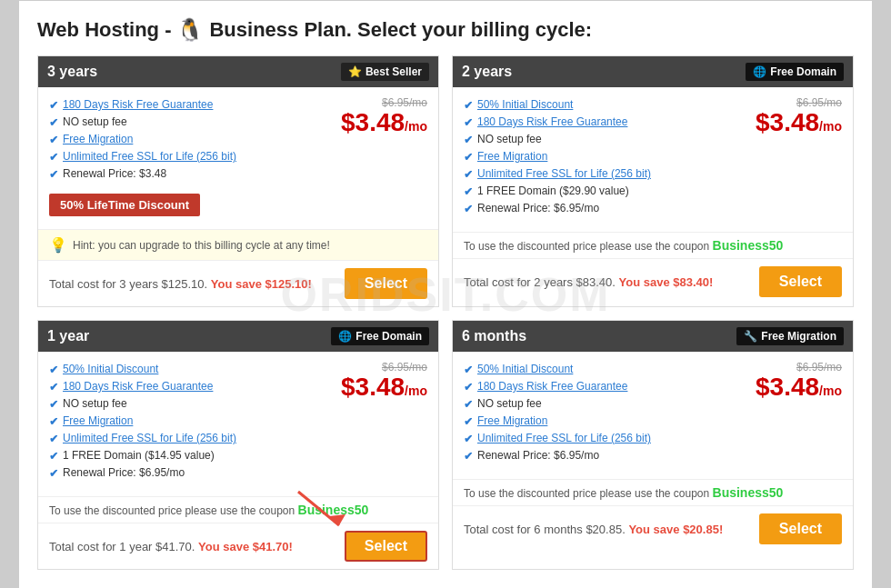 The image size is (891, 588). I want to click on plan-body-2years: $6.95/mo $3.48/mo ✔50% Initial Discount …, so click(653, 160).